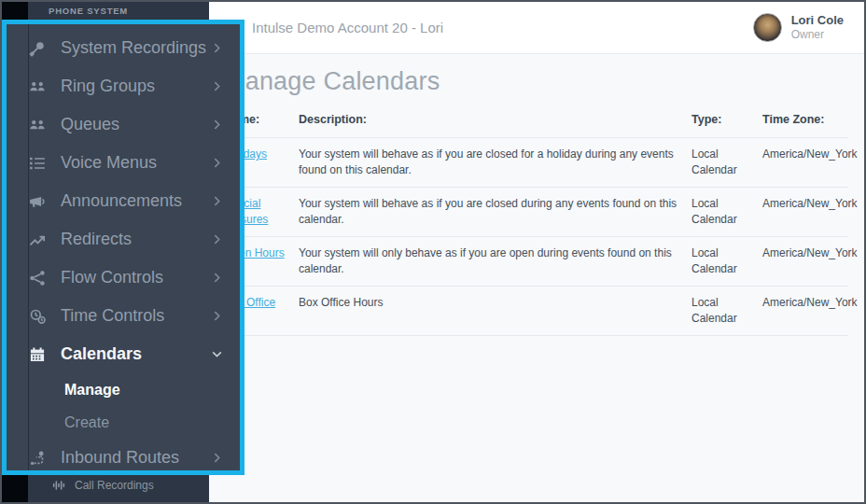 The image size is (866, 504). What do you see at coordinates (119, 11) in the screenshot?
I see `sidebar-section-header: PHONE SYSTEM` at bounding box center [119, 11].